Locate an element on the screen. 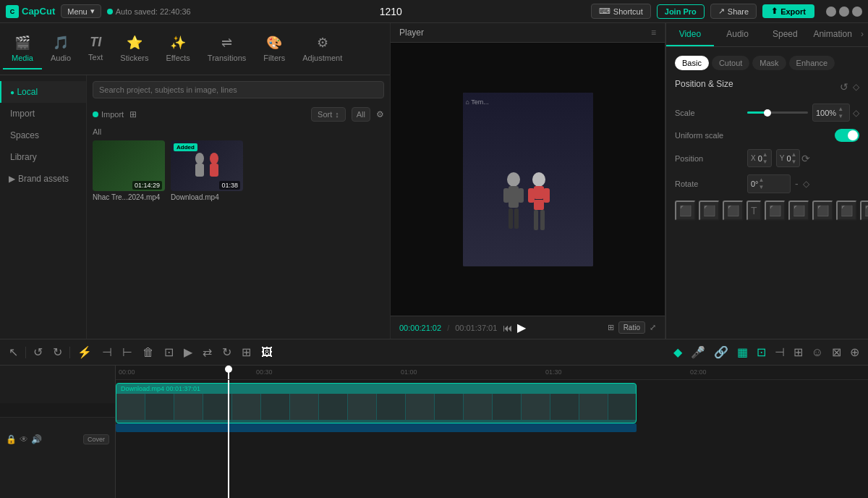 This screenshot has width=868, height=498. link-icon: 🔗 is located at coordinates (721, 352).